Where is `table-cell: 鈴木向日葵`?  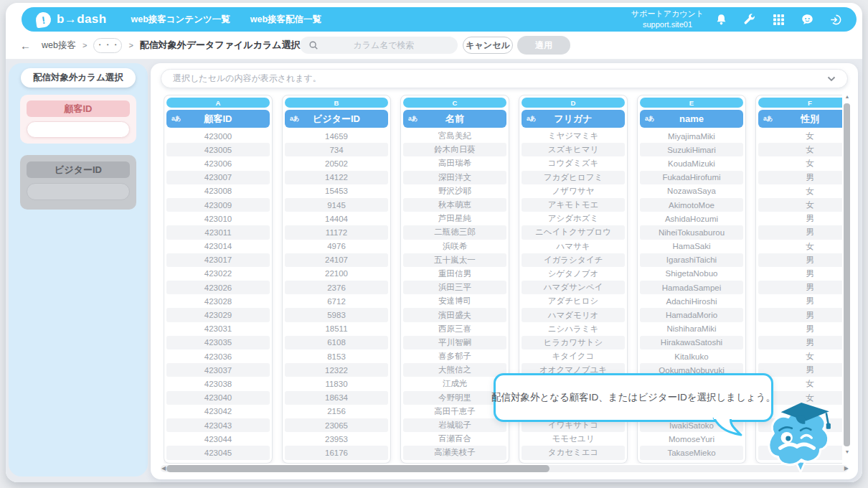 table-cell: 鈴木向日葵 is located at coordinates (455, 149).